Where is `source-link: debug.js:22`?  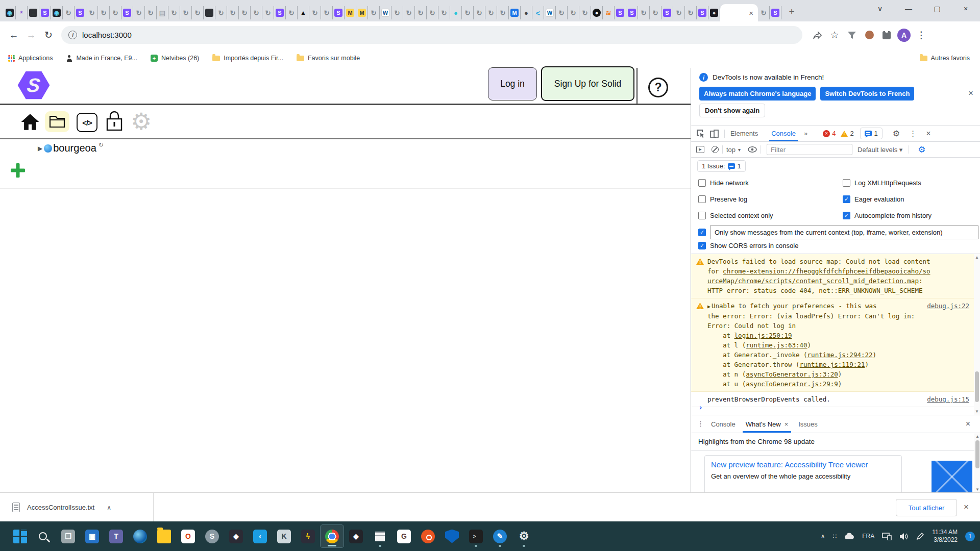
source-link: debug.js:22 is located at coordinates (948, 306).